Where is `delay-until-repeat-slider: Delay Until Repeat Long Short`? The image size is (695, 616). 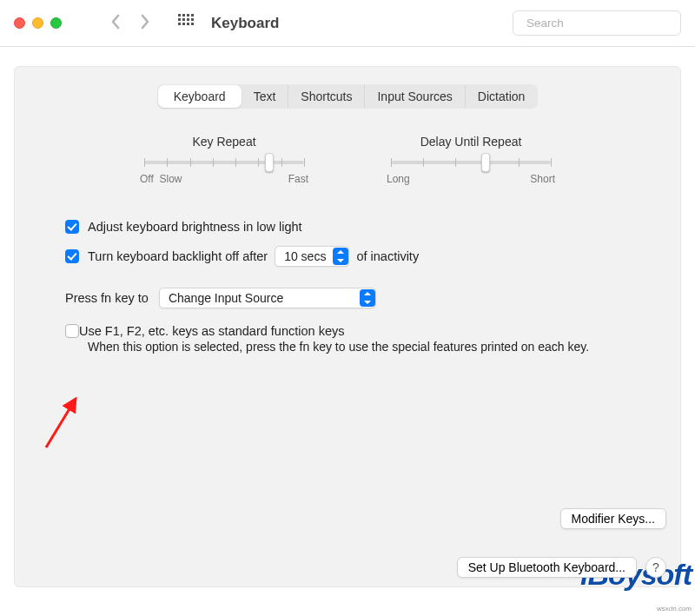
delay-until-repeat-slider: Delay Until Repeat Long Short is located at coordinates (471, 160).